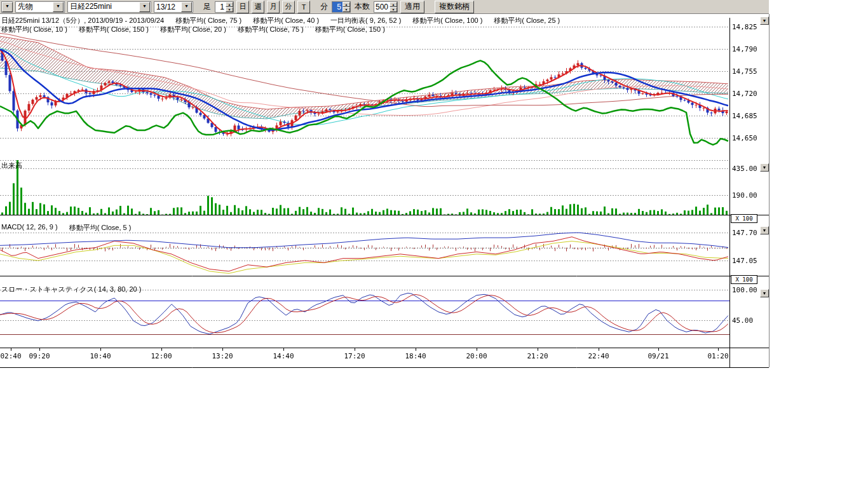  What do you see at coordinates (273, 7) in the screenshot?
I see `period-button-month: 月` at bounding box center [273, 7].